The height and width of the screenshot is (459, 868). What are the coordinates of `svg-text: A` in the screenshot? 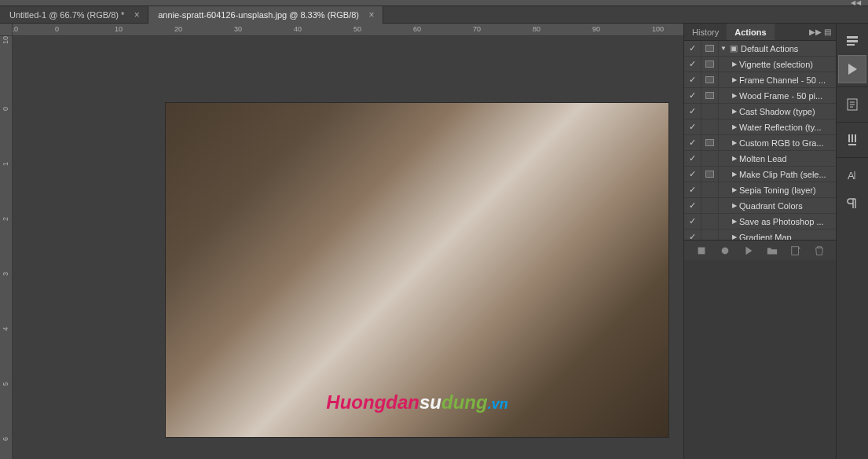 It's located at (852, 176).